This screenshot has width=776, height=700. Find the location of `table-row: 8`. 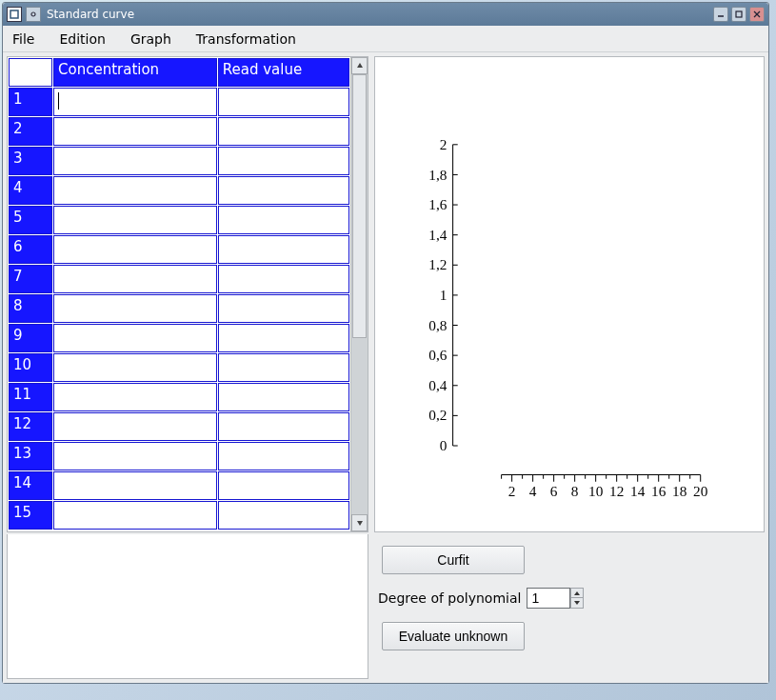

table-row: 8 is located at coordinates (179, 309).